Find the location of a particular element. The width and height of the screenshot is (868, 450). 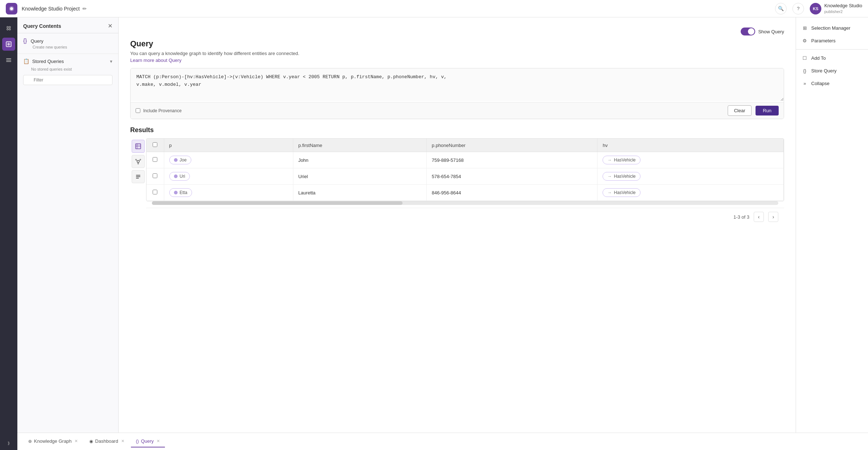

edge-arrow-2: → is located at coordinates (609, 176).